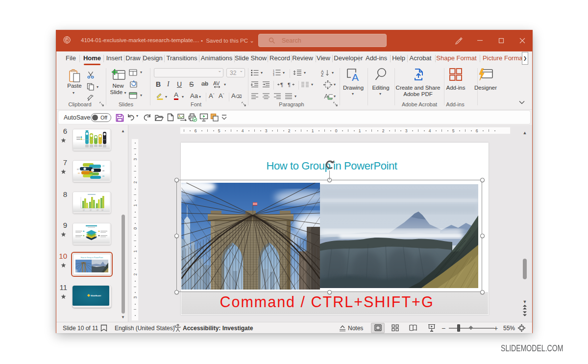 This screenshot has width=588, height=364. I want to click on svg-text: A, so click(355, 76).